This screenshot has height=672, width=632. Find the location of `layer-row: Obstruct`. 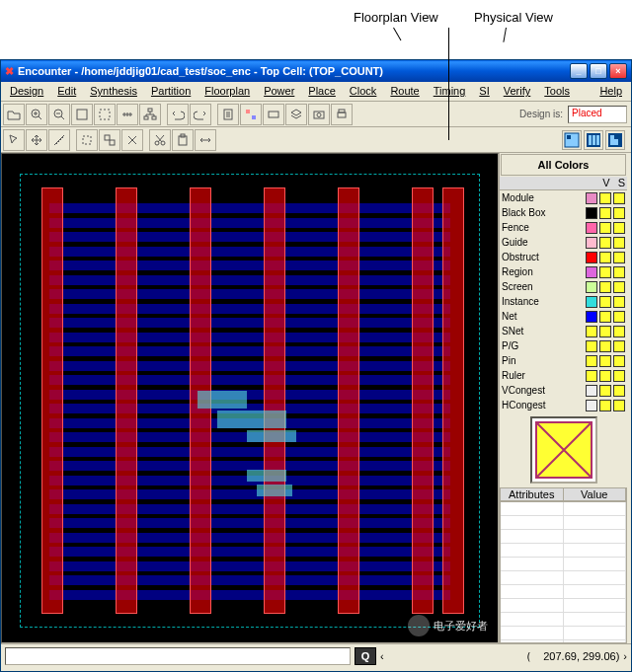

layer-row: Obstruct is located at coordinates (563, 257).